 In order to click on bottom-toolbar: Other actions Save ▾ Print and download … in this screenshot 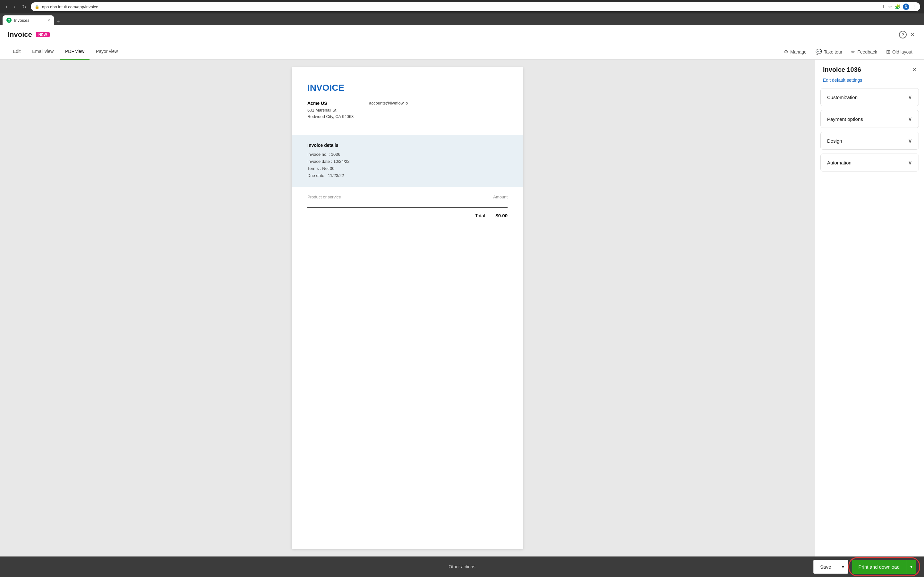, I will do `click(462, 567)`.